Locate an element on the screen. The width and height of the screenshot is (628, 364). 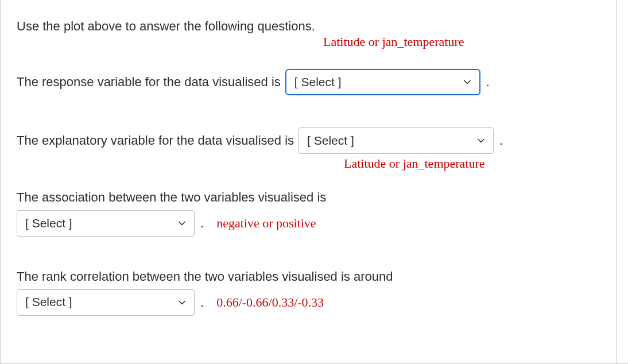
q4-select-line: [ Select ] . 0.66/-0.66/0.33/-0.33 is located at coordinates (308, 303).